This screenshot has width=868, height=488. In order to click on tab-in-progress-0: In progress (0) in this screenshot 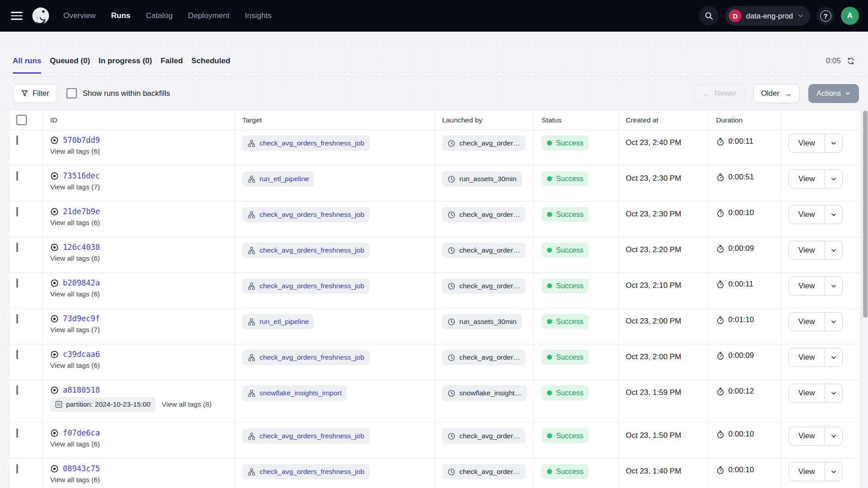, I will do `click(125, 61)`.